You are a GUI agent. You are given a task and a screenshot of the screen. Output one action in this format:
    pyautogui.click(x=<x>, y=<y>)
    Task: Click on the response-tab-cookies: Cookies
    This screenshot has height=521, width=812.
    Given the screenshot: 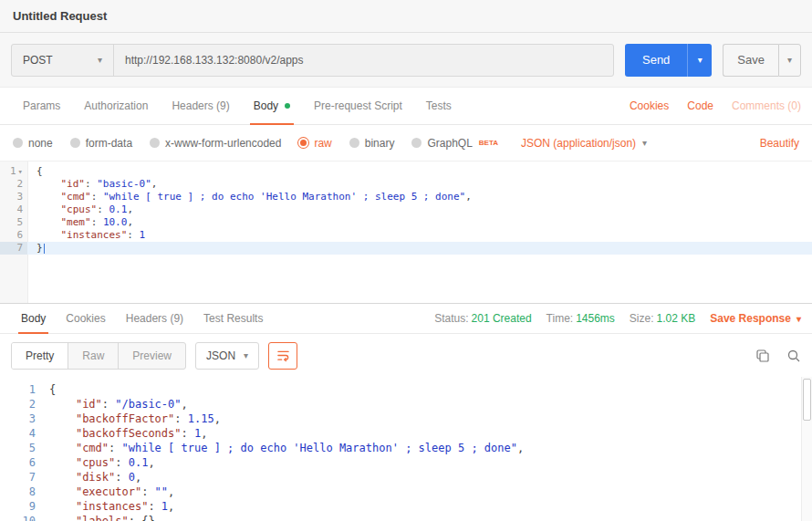 What is the action you would take?
    pyautogui.click(x=86, y=318)
    